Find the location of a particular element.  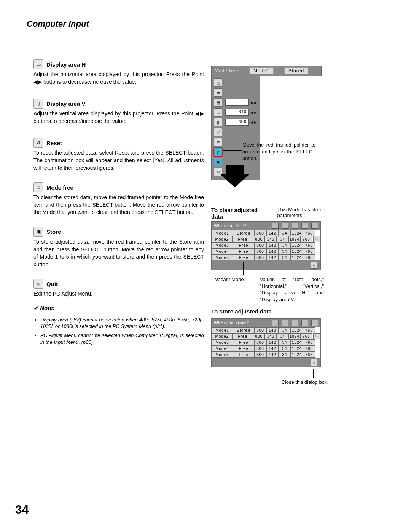

note-heading: ✔ Note: is located at coordinates (119, 308).